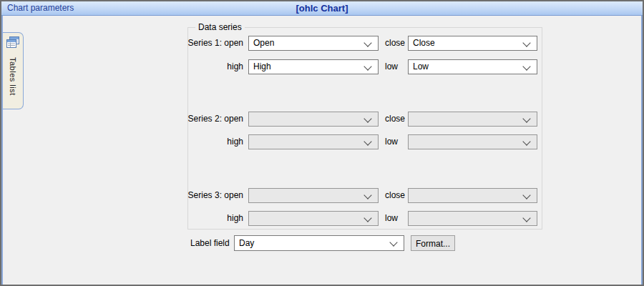  I want to click on title-bar: Chart parameters [ohlc Chart], so click(322, 9).